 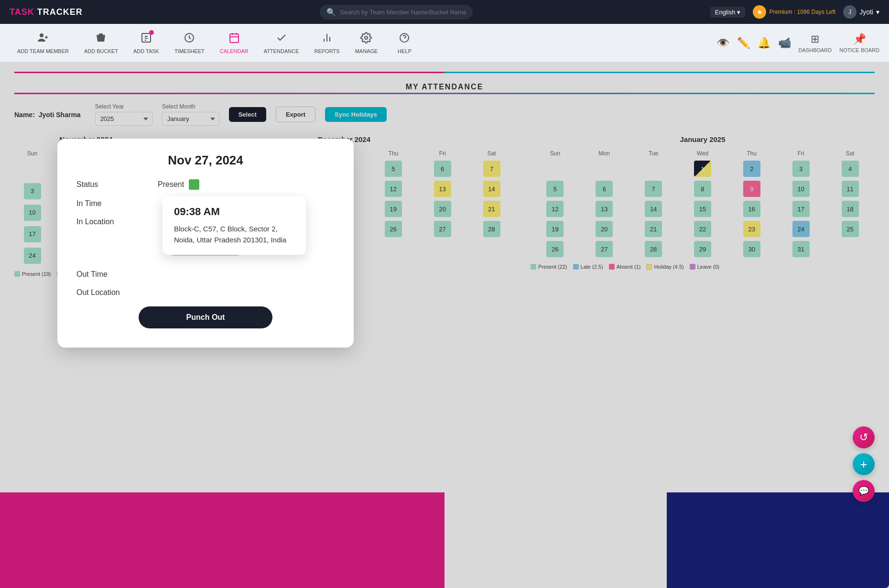 I want to click on toolbar-item-timesheet: TIMESHEET, so click(x=189, y=43).